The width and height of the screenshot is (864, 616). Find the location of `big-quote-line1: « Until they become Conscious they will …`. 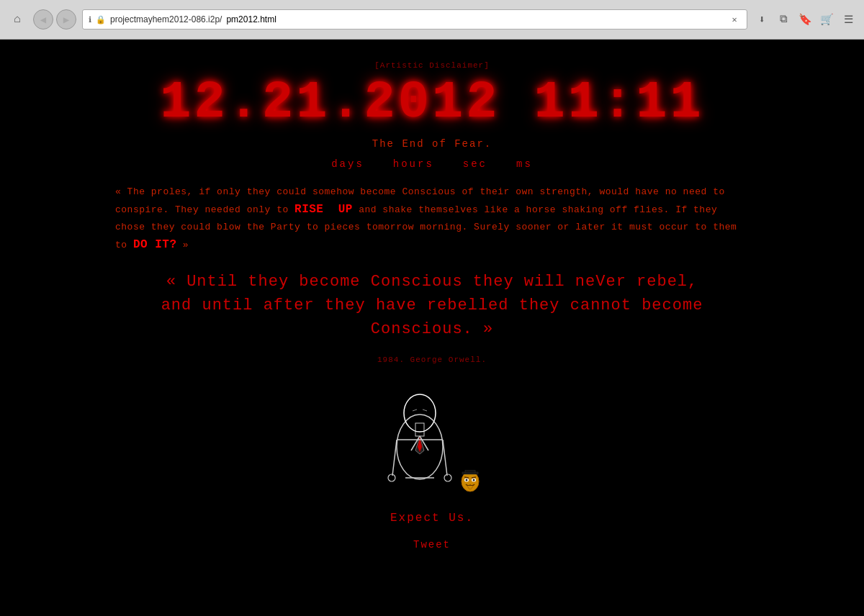

big-quote-line1: « Until they become Conscious they will … is located at coordinates (432, 282).